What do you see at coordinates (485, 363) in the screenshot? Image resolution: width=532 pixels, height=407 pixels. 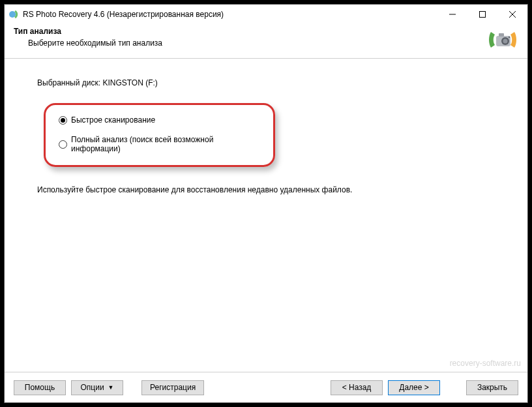 I see `watermark: recovery-software.ru` at bounding box center [485, 363].